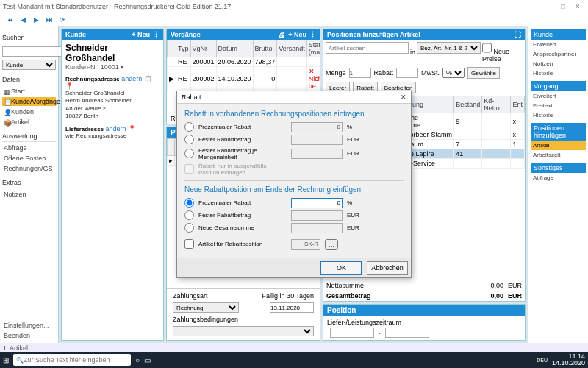  What do you see at coordinates (190, 127) in the screenshot?
I see `radio-prozent1` at bounding box center [190, 127].